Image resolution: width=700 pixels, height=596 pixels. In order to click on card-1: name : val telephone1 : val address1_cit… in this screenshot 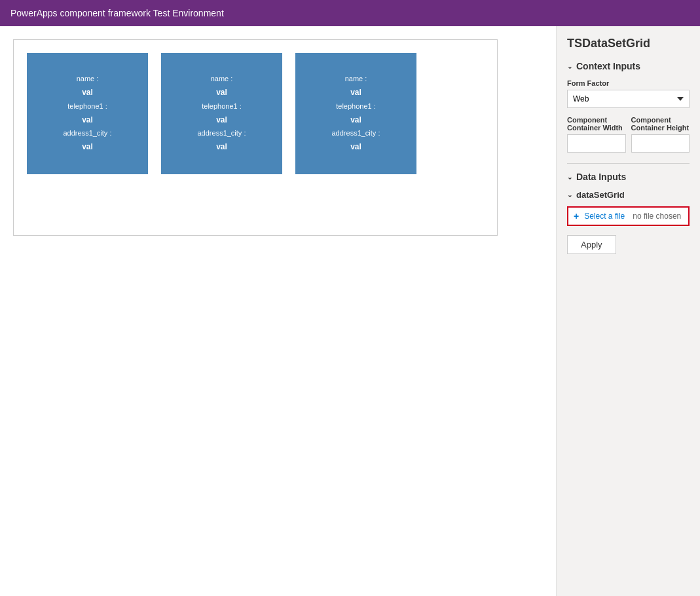, I will do `click(88, 114)`.